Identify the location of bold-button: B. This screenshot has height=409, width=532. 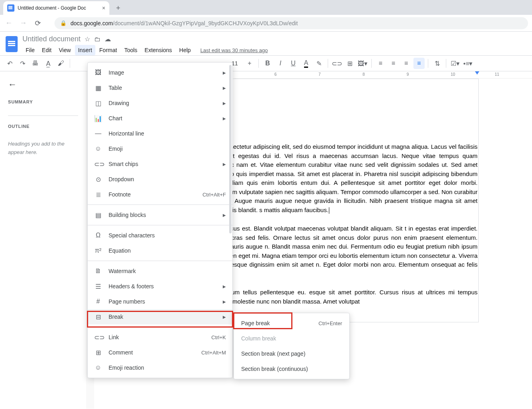
(268, 63).